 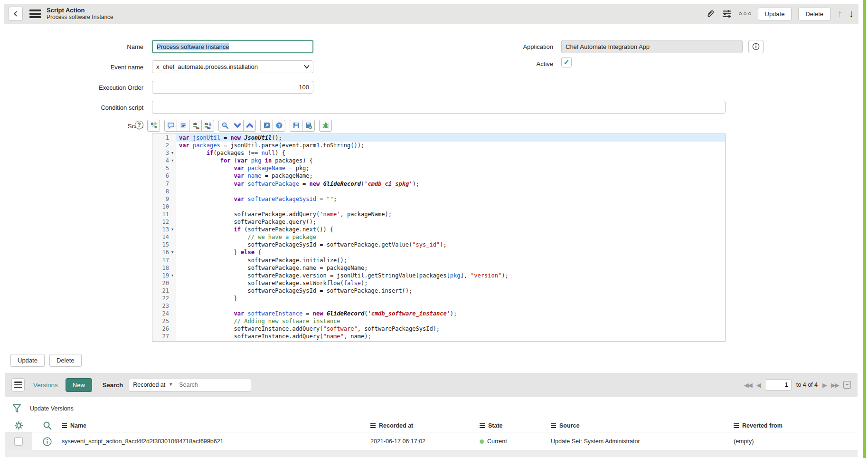 I want to click on column-header-source: Source, so click(x=642, y=426).